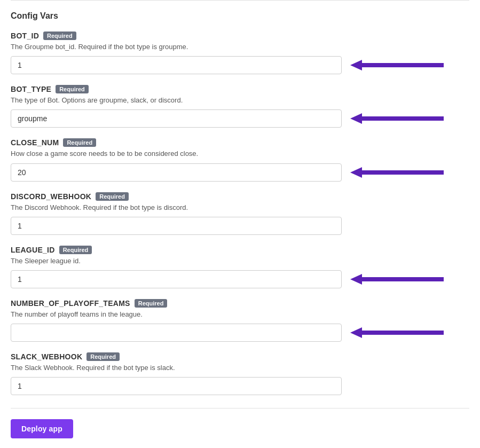 The height and width of the screenshot is (448, 480). Describe the element at coordinates (33, 250) in the screenshot. I see `var-name-league-id: LEAGUE_ID` at that location.